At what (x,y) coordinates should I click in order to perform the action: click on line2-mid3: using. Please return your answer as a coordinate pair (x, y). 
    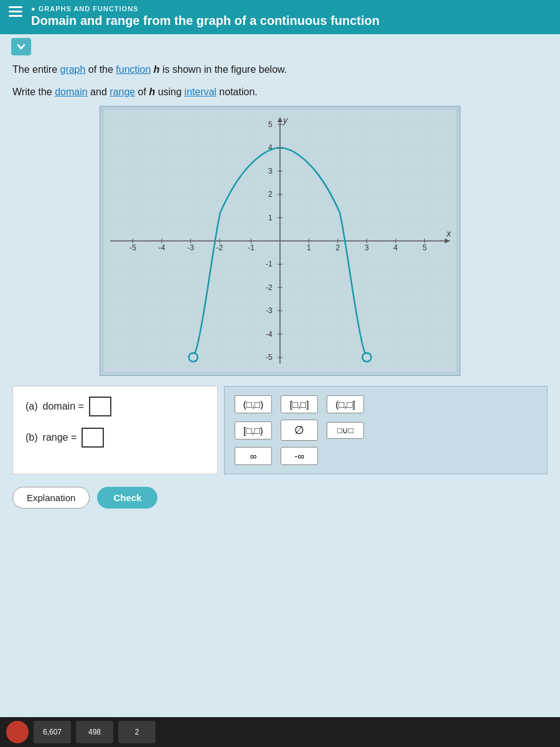
    Looking at the image, I should click on (169, 92).